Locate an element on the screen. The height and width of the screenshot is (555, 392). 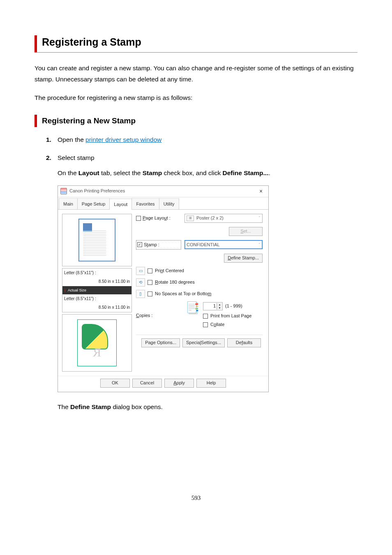
step-2-title: Select stamp is located at coordinates (76, 158).